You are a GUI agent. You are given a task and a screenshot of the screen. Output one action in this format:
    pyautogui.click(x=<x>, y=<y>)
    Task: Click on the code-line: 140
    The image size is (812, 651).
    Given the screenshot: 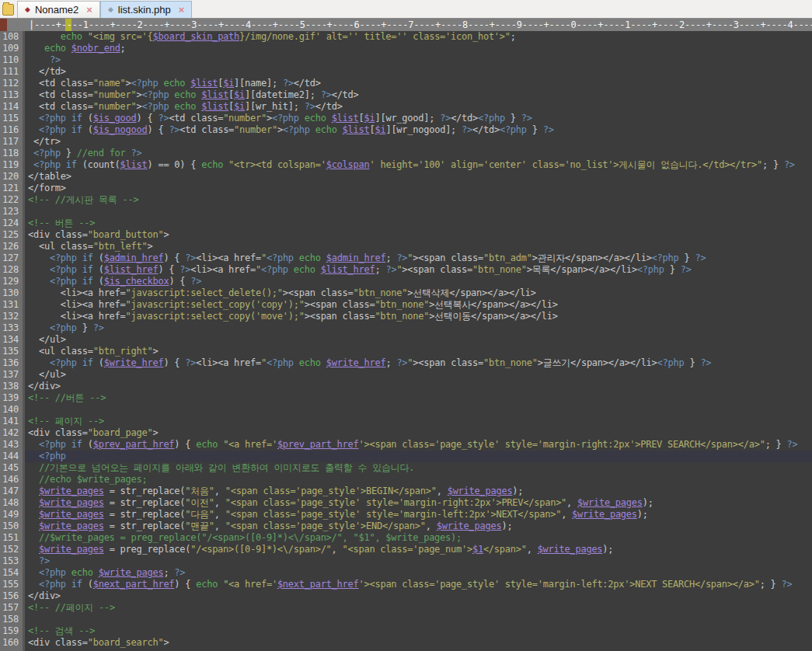 What is the action you would take?
    pyautogui.click(x=406, y=410)
    